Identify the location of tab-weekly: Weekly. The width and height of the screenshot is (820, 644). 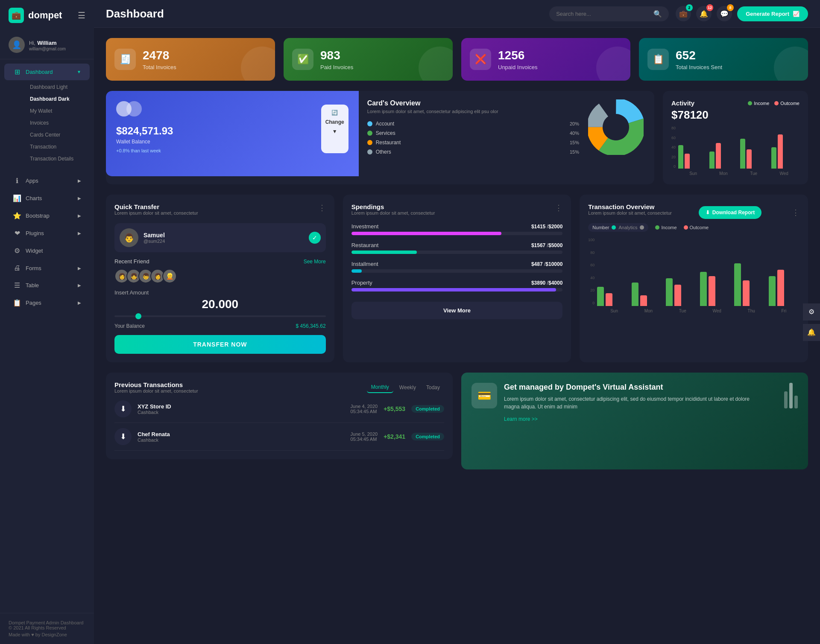
(407, 388).